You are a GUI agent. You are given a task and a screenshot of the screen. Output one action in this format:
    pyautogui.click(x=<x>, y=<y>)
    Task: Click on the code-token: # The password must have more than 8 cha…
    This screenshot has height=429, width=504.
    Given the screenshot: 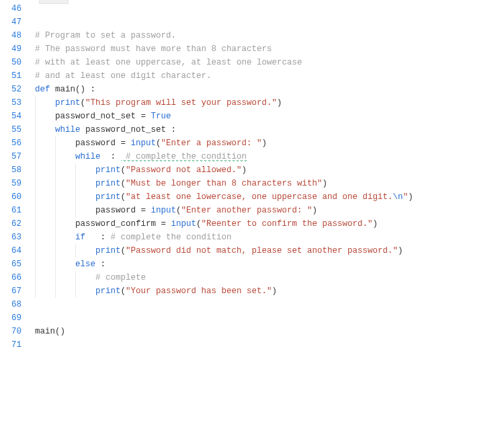 What is the action you would take?
    pyautogui.click(x=153, y=49)
    